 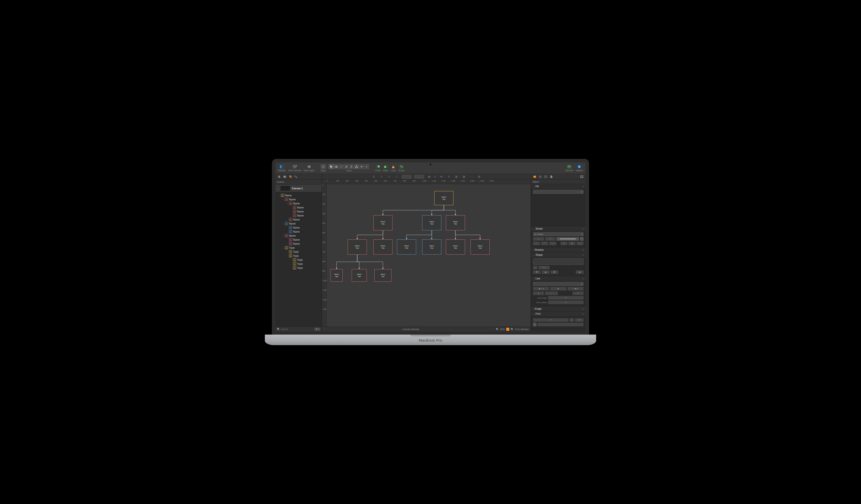 What do you see at coordinates (479, 177) in the screenshot?
I see `size-icon: ⊞` at bounding box center [479, 177].